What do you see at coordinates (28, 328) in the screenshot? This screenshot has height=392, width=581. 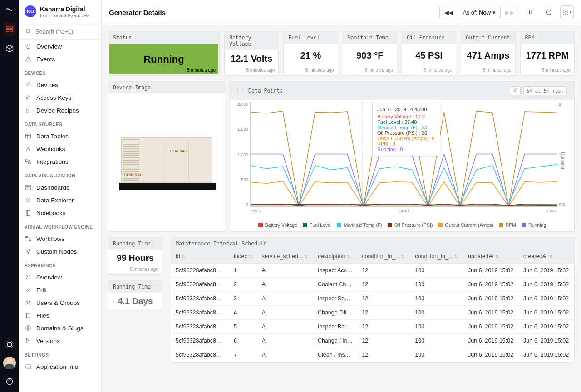 I see `globe-icon` at bounding box center [28, 328].